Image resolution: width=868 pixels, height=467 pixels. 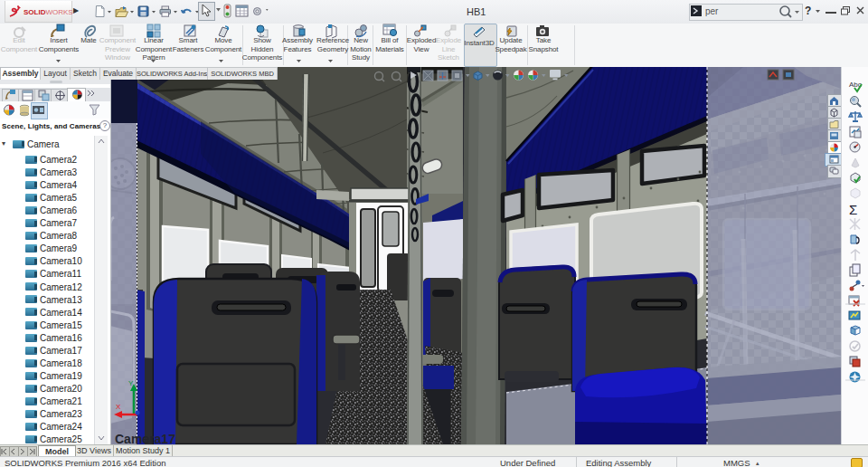 I want to click on svg-text: Σ, so click(x=854, y=210).